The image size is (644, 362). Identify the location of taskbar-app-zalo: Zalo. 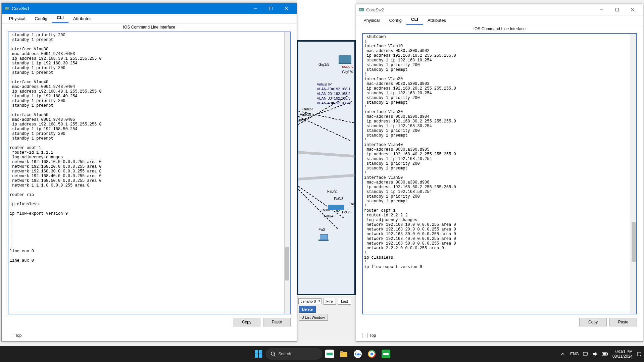
(358, 354).